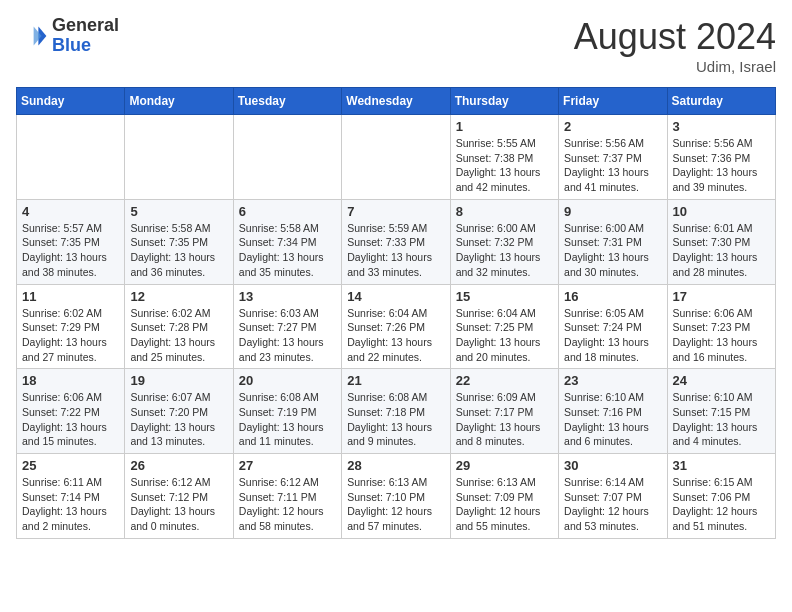 This screenshot has width=792, height=612. Describe the element at coordinates (396, 380) in the screenshot. I see `day-number: 21` at that location.